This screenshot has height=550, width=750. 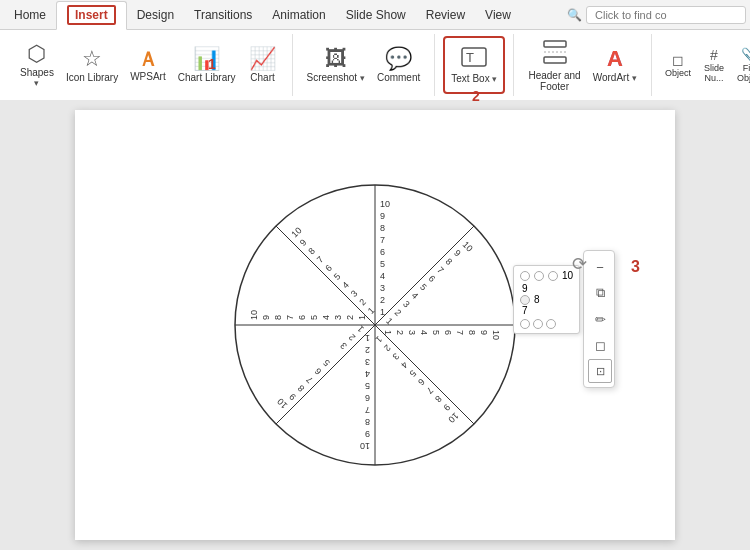 What do you see at coordinates (376, 14) in the screenshot?
I see `tab-slideshow: Slide Show` at bounding box center [376, 14].